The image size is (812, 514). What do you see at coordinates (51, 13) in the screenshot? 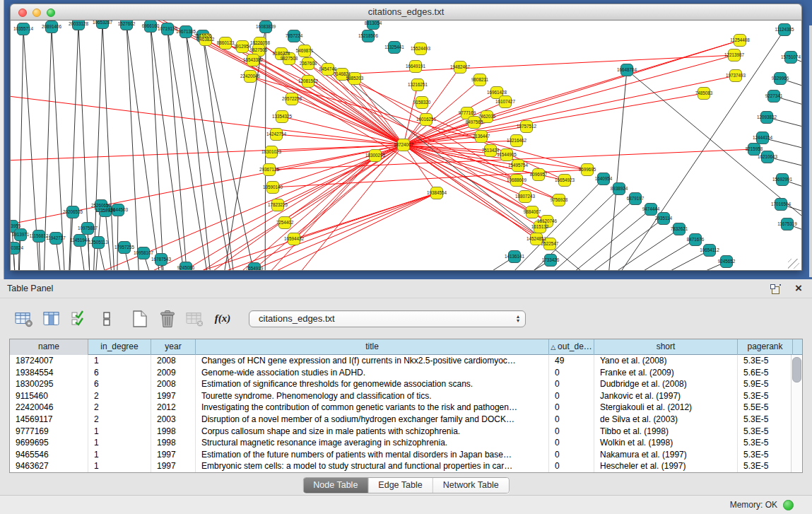
I see `zoom-button` at bounding box center [51, 13].